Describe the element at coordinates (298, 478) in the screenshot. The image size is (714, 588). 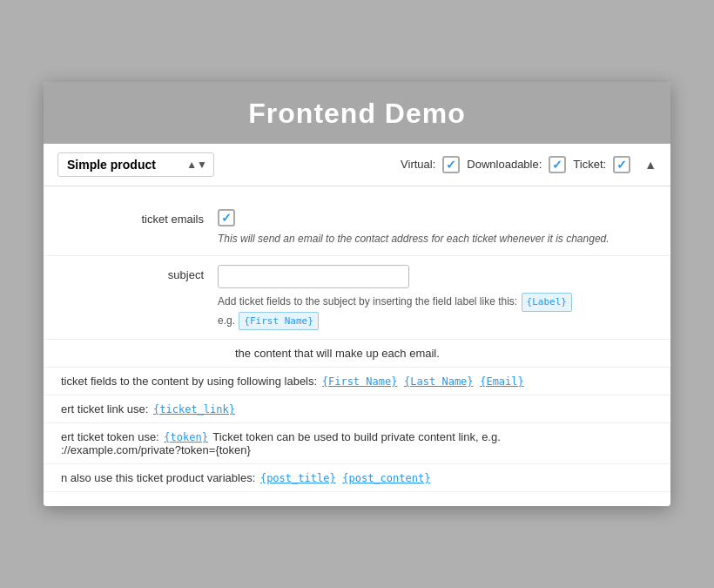
I see `post-title-tag: {post_title}` at that location.